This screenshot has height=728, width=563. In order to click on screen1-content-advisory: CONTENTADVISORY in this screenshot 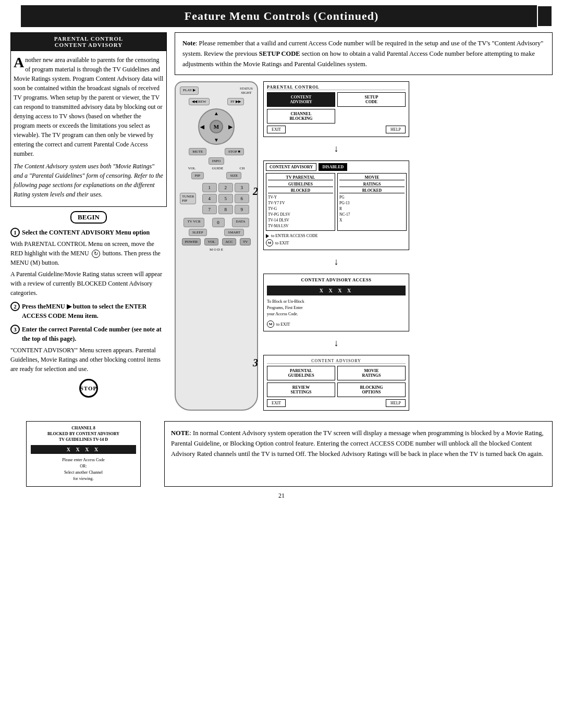, I will do `click(301, 100)`.